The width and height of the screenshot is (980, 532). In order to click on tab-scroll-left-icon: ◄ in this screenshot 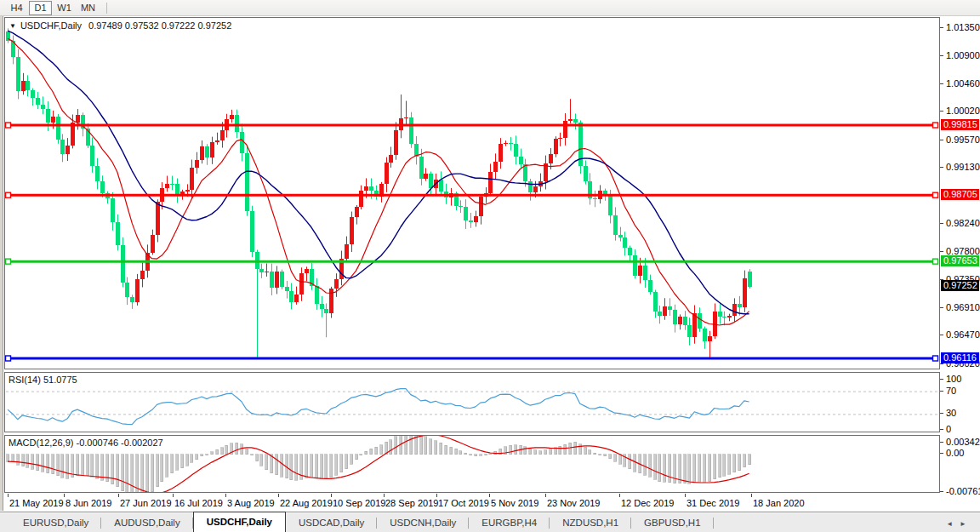, I will do `click(953, 524)`.